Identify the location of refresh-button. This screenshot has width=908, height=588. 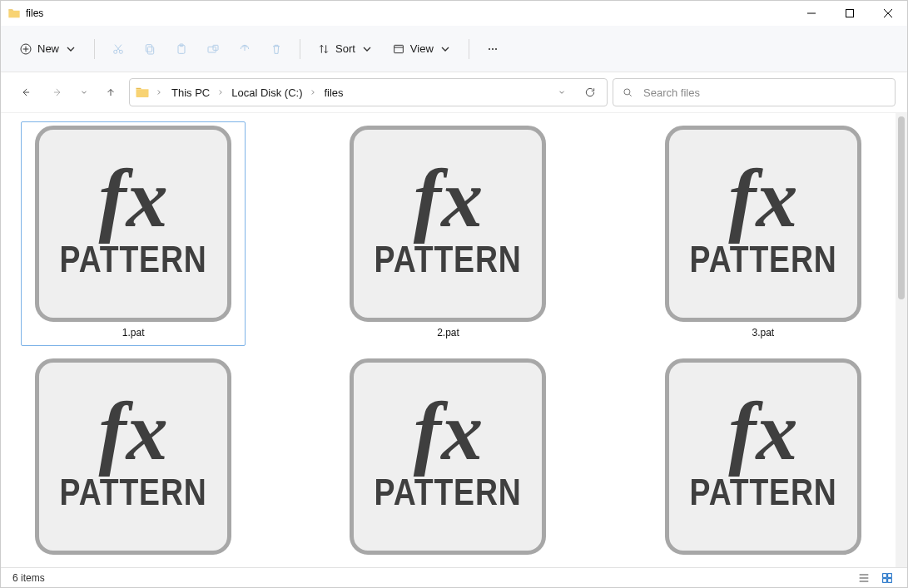
(590, 92).